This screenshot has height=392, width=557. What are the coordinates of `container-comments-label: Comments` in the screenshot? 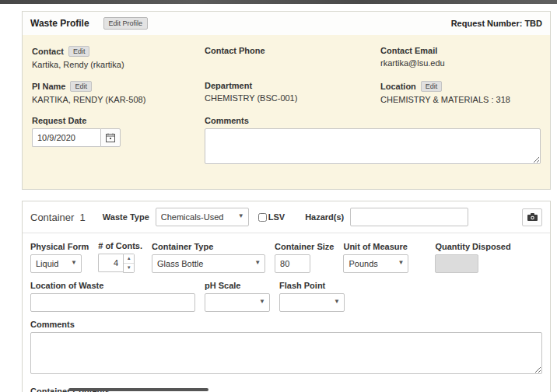 It's located at (286, 324).